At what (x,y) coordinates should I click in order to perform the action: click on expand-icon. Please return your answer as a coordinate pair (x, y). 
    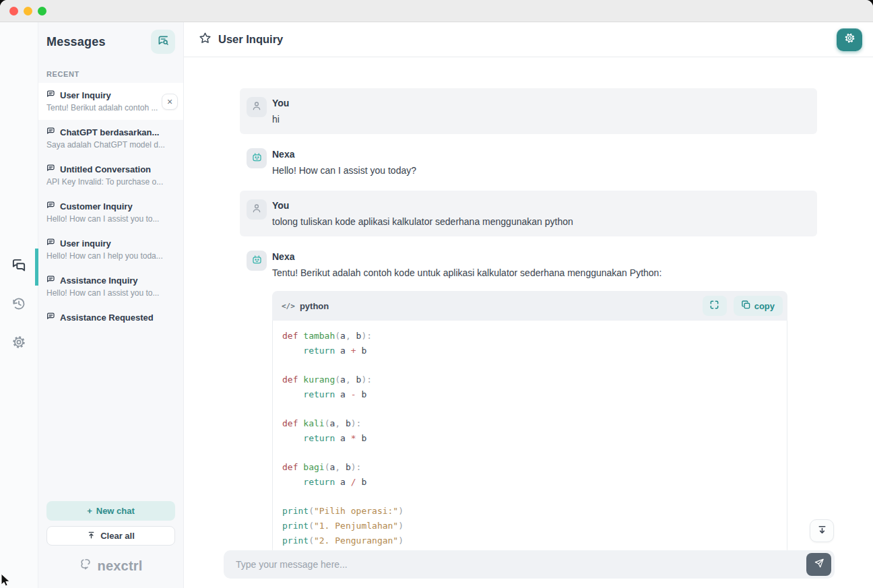
    Looking at the image, I should click on (714, 306).